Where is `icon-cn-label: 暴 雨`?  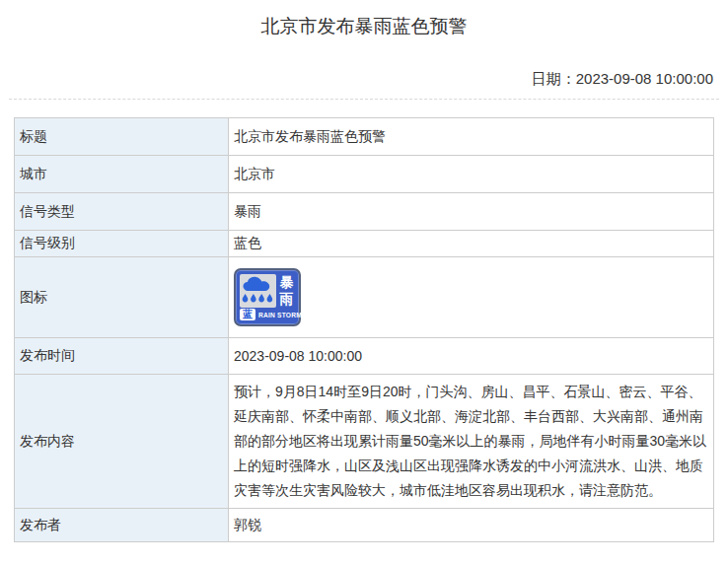
icon-cn-label: 暴 雨 is located at coordinates (286, 291).